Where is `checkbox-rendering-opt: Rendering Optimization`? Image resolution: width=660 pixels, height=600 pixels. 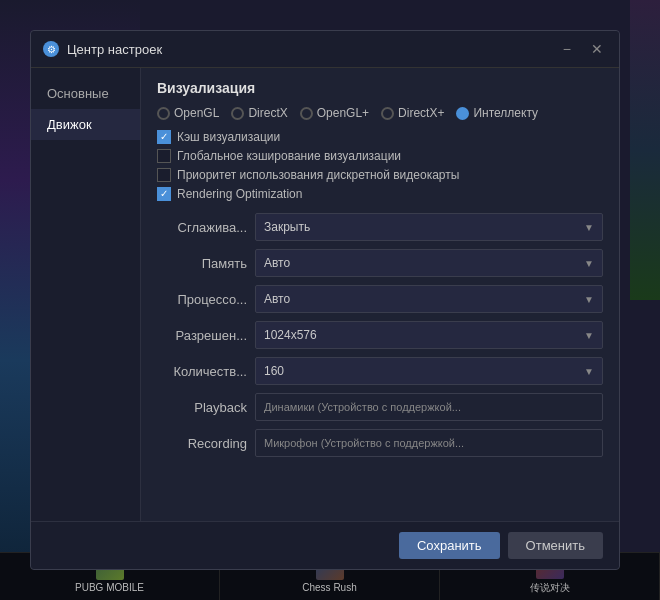 checkbox-rendering-opt: Rendering Optimization is located at coordinates (380, 194).